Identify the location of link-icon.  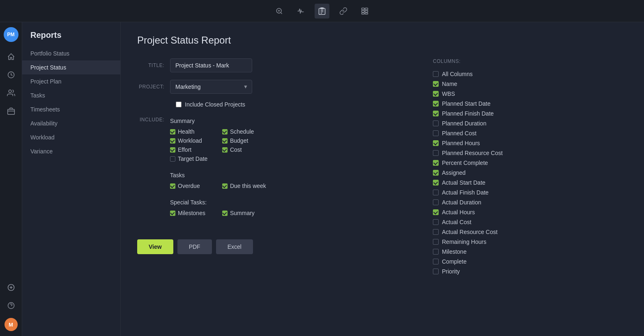
(343, 11).